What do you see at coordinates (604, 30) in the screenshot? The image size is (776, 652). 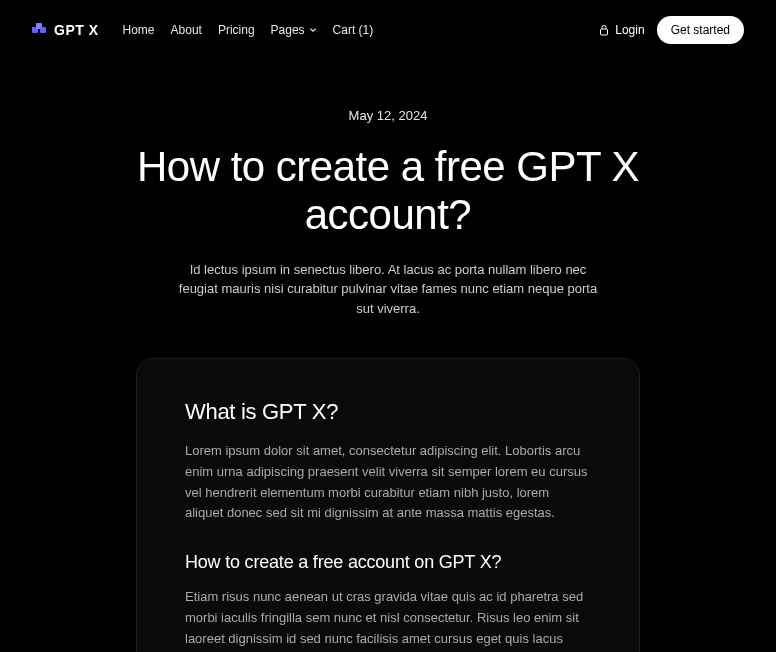 I see `lock-icon` at bounding box center [604, 30].